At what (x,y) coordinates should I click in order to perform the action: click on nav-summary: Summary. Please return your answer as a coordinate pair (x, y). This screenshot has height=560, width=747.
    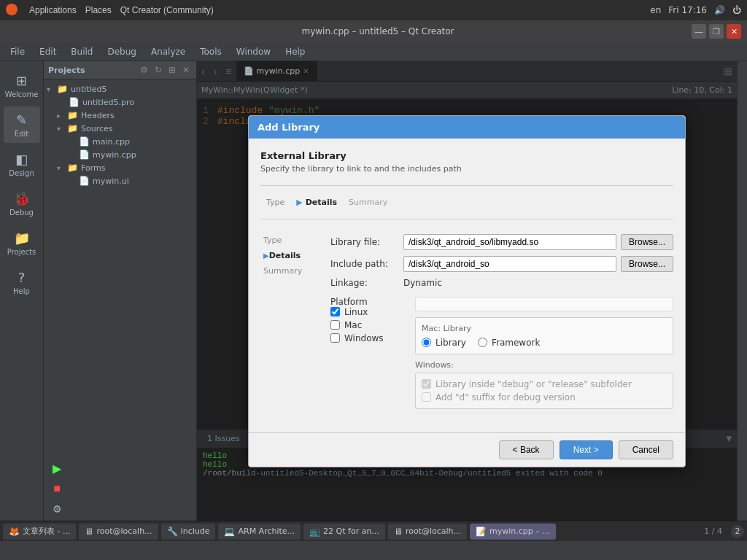
    Looking at the image, I should click on (290, 271).